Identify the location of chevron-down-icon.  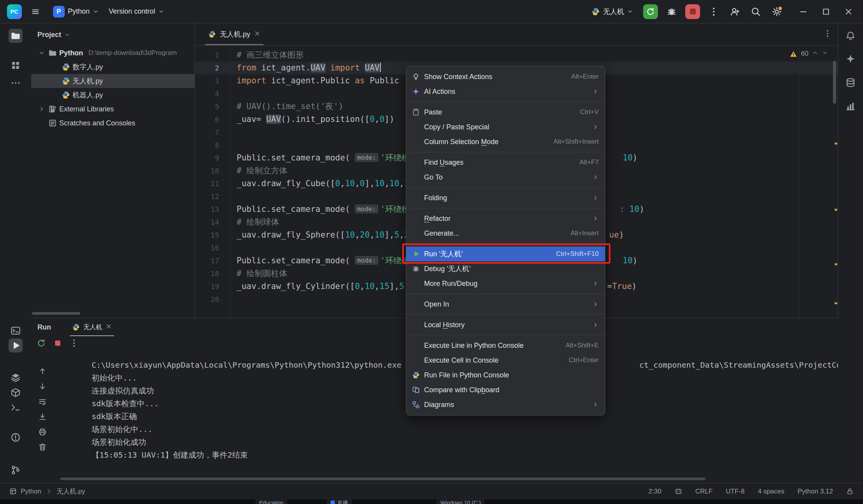
(96, 12).